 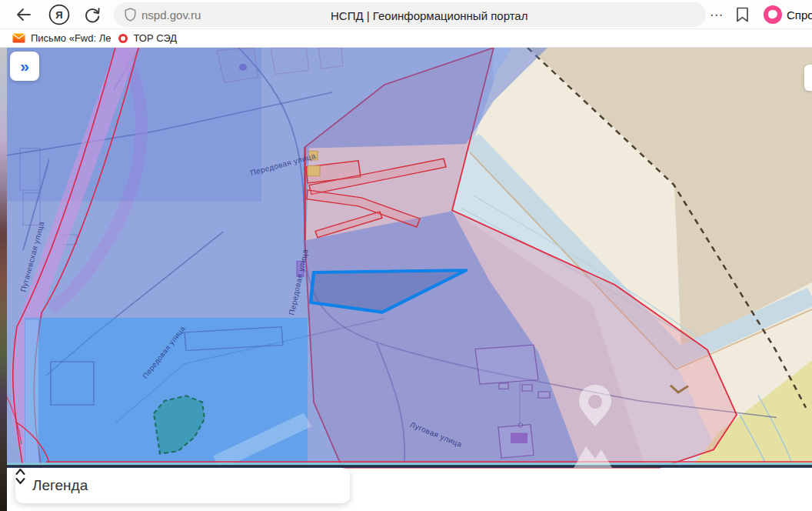 What do you see at coordinates (25, 66) in the screenshot?
I see `expand-sidebar-button: »` at bounding box center [25, 66].